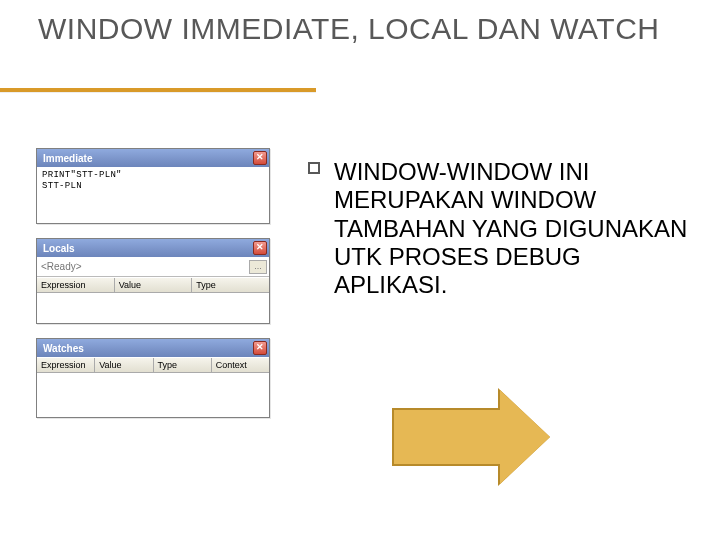 This screenshot has height=540, width=720. Describe the element at coordinates (66, 365) in the screenshot. I see `watches-col-expression: Expression` at that location.